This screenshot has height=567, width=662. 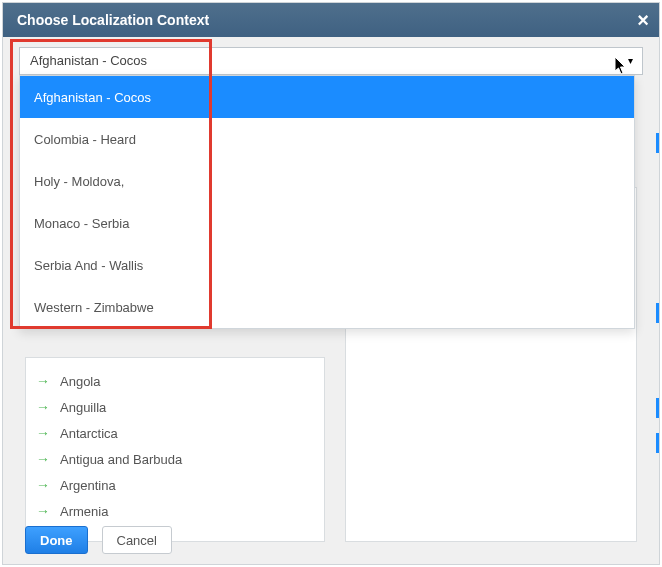 I want to click on dropdown-option: Monaco - Serbia, so click(x=327, y=223).